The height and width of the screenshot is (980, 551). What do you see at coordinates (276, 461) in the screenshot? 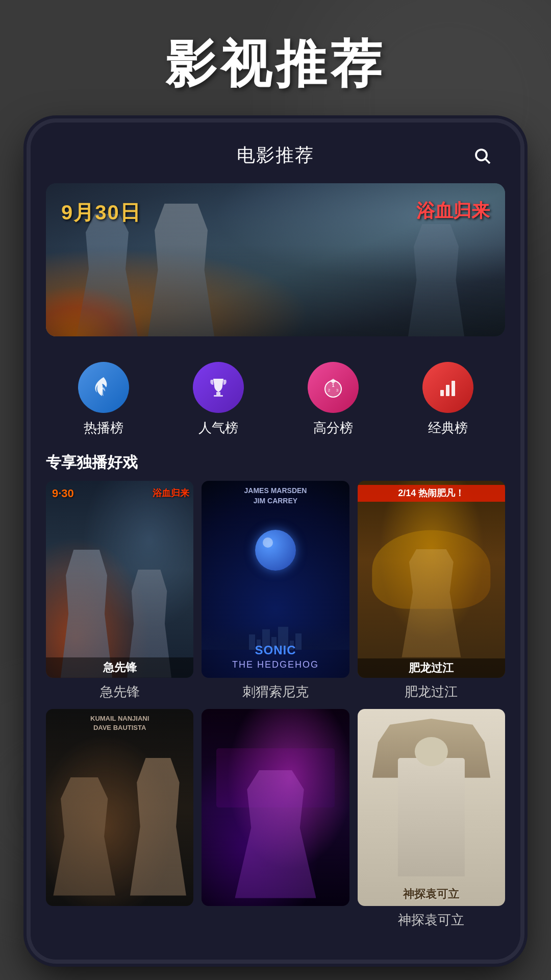
I see `section-title: 专享独播好戏` at bounding box center [276, 461].